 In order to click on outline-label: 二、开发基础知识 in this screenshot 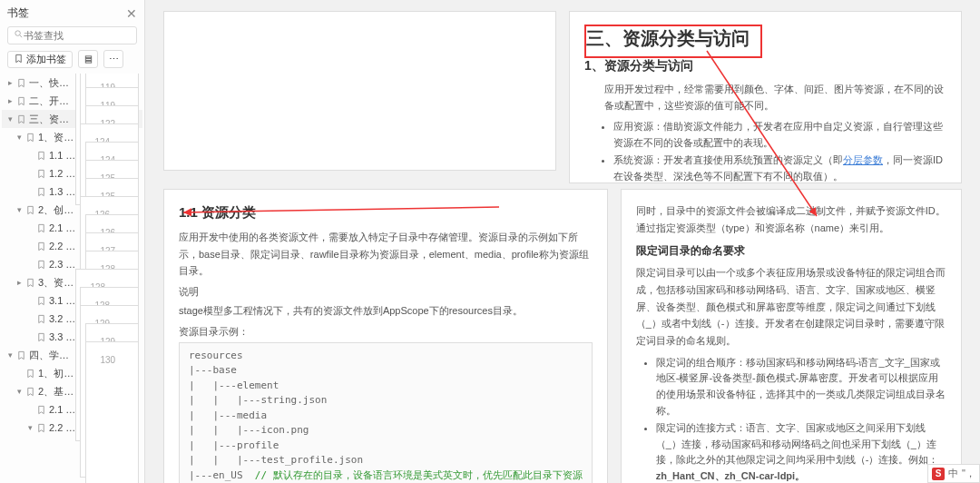, I will do `click(51, 102)`.